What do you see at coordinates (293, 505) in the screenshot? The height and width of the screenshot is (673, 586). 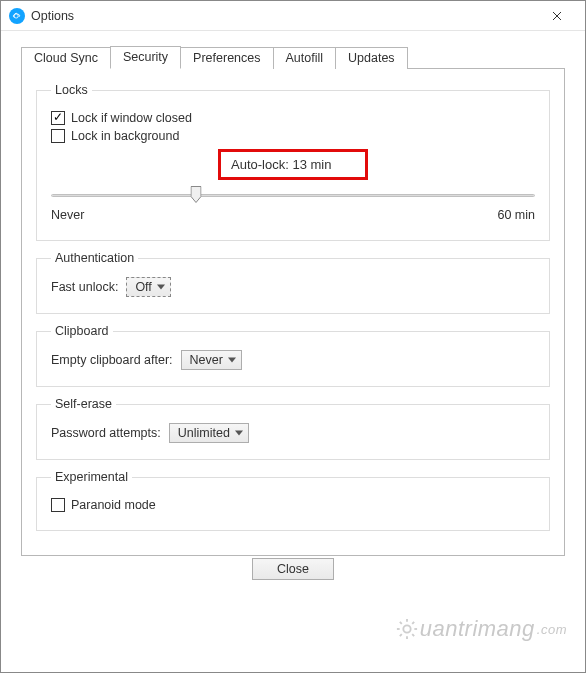 I see `checkbox-paranoid-row: Paranoid mode` at bounding box center [293, 505].